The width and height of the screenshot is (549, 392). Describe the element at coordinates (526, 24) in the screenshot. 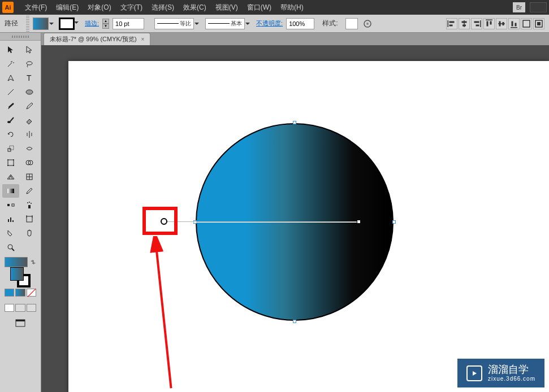

I see `transform-panel-icon` at that location.